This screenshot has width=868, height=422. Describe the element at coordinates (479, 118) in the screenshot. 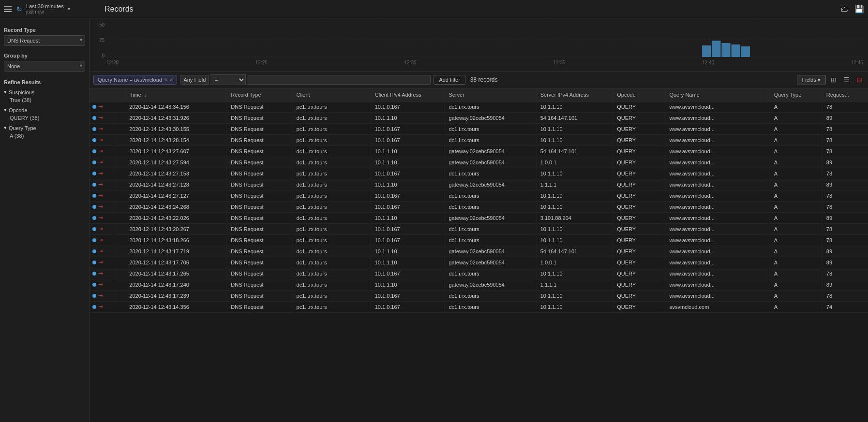

I see `table-row: ⇥2020-12-14 12:43:31.926DNS Requestdc1.i…` at that location.